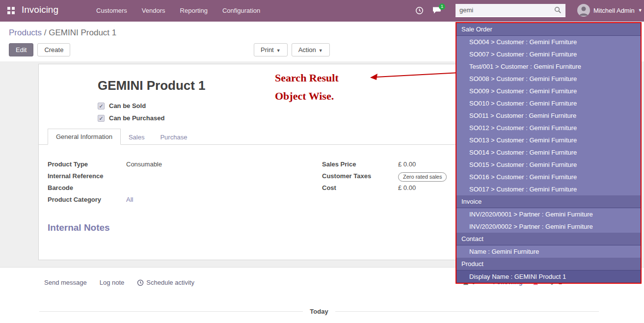 Image resolution: width=644 pixels, height=323 pixels. I want to click on checkbox-can-be-sold: ✓, so click(101, 106).